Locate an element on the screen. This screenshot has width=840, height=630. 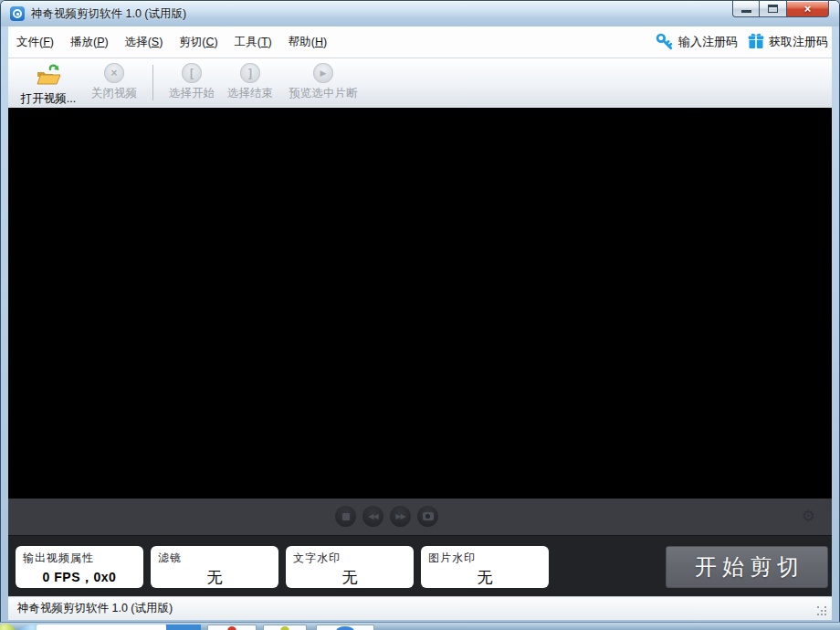
close-button: × is located at coordinates (808, 9).